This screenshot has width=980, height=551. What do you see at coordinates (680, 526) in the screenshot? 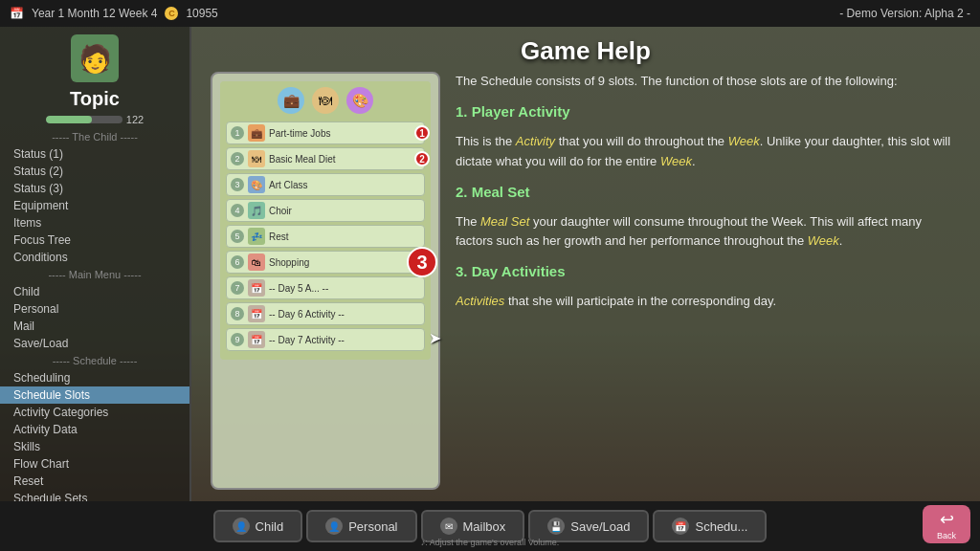
I see `schedule-btn-icon: 📅` at bounding box center [680, 526].